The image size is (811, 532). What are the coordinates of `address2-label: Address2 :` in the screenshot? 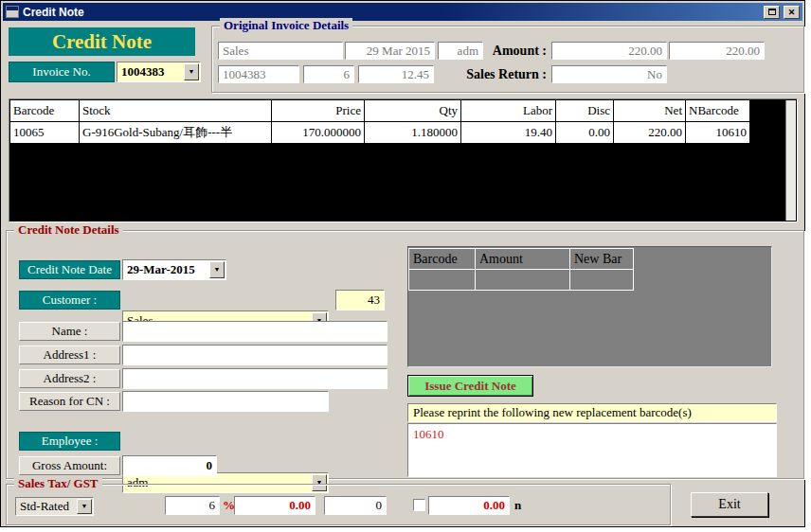 It's located at (70, 379).